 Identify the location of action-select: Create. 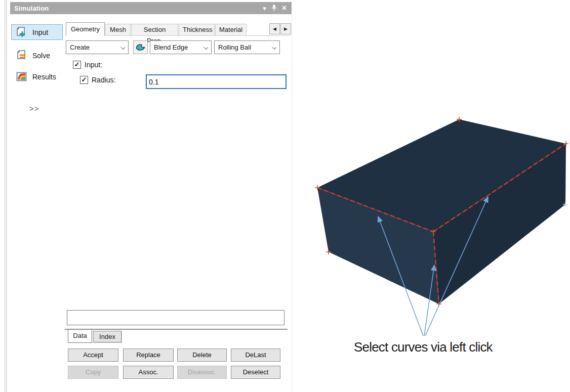
(97, 48).